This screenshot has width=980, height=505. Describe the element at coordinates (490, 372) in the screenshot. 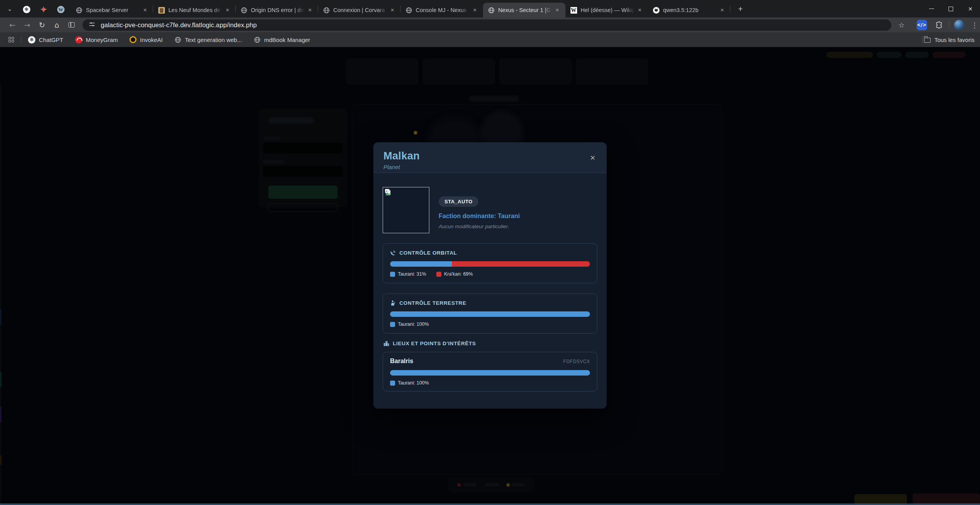

I see `poi-card: Baralris FDFDSVCX Taurani: 100%` at that location.